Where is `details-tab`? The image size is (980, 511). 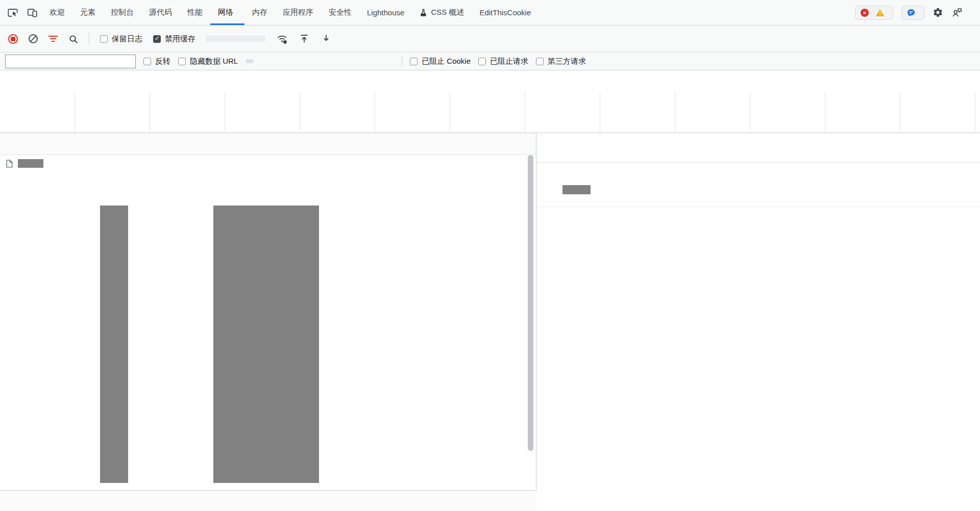 details-tab is located at coordinates (560, 148).